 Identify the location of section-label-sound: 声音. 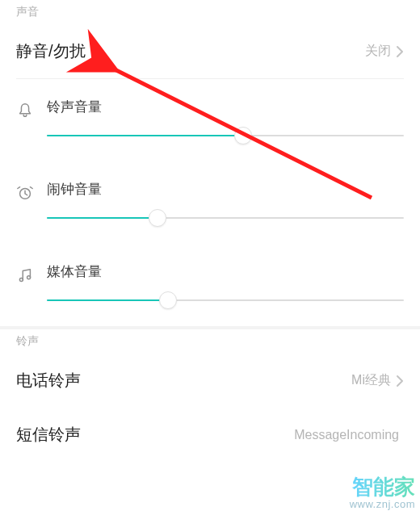
(210, 12).